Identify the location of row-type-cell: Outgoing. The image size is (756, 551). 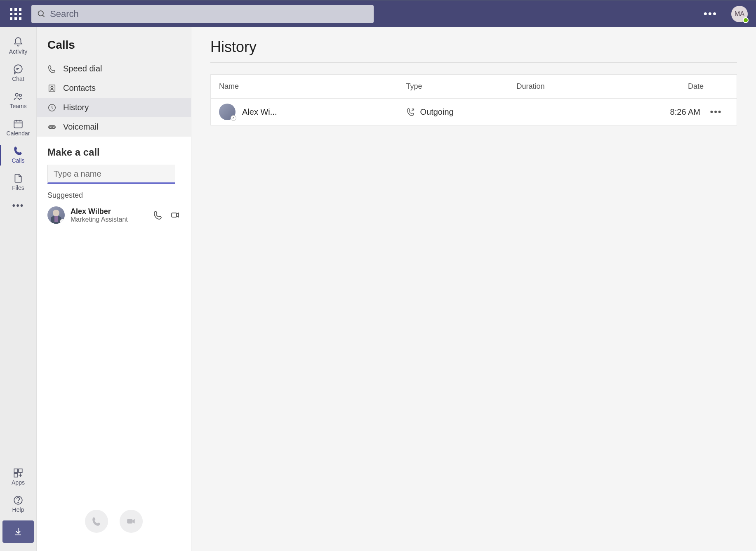
(462, 112).